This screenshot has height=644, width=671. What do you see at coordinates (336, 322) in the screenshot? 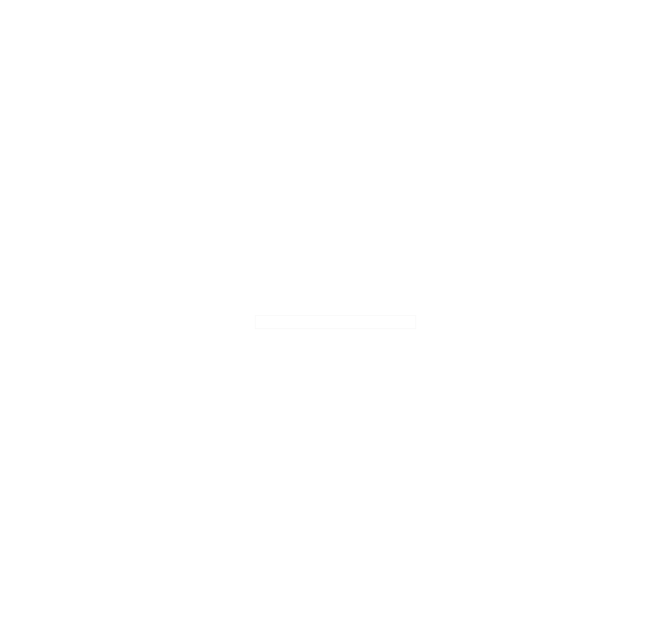
I see `chart-container` at bounding box center [336, 322].